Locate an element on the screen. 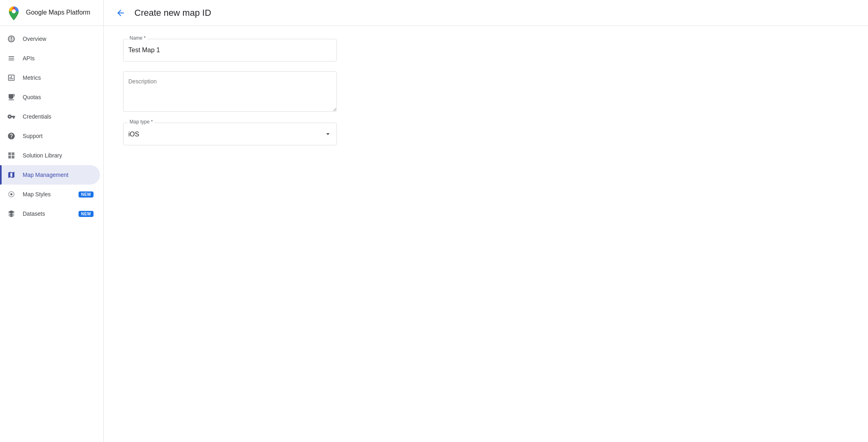 The image size is (868, 442). sidebar-item-datasets: Datasets NEW is located at coordinates (50, 214).